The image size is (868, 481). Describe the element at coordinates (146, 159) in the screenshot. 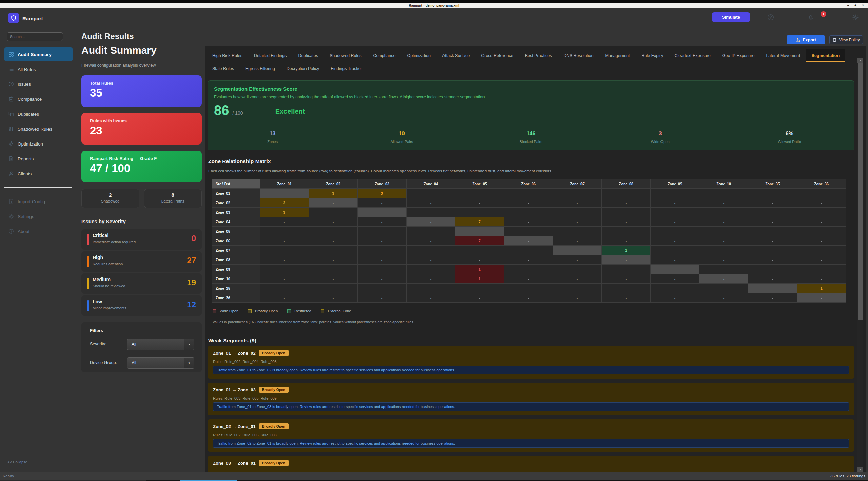

I see `kpi-label: Rampart Risk Rating — Grade F` at that location.